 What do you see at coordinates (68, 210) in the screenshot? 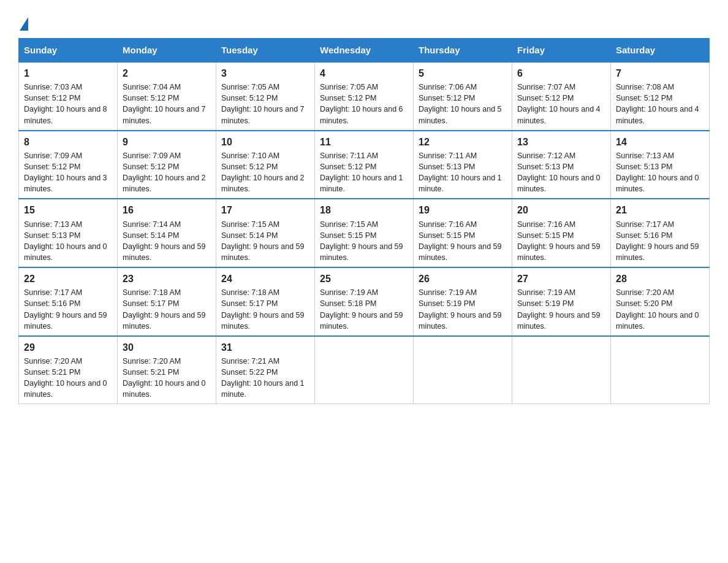
I see `day-number: 15` at bounding box center [68, 210].